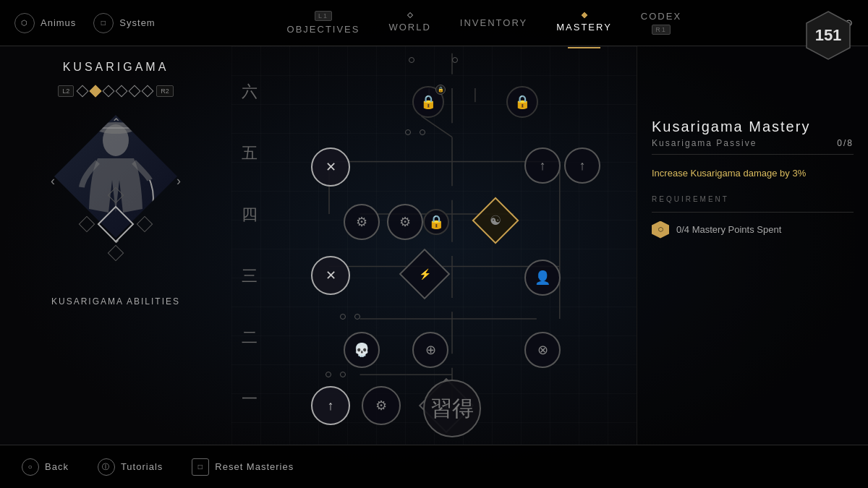 This screenshot has width=868, height=488. Describe the element at coordinates (584, 23) in the screenshot. I see `tab-mastery: Mastery` at that location.